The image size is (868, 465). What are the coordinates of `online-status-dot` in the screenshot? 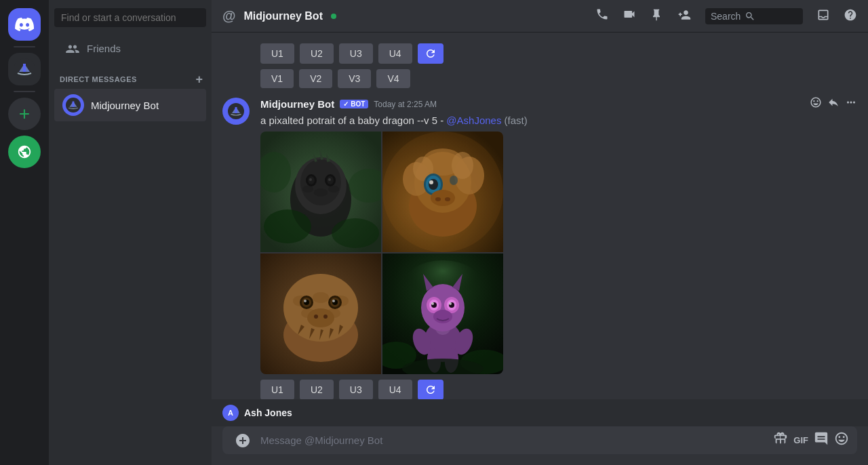 It's located at (334, 16).